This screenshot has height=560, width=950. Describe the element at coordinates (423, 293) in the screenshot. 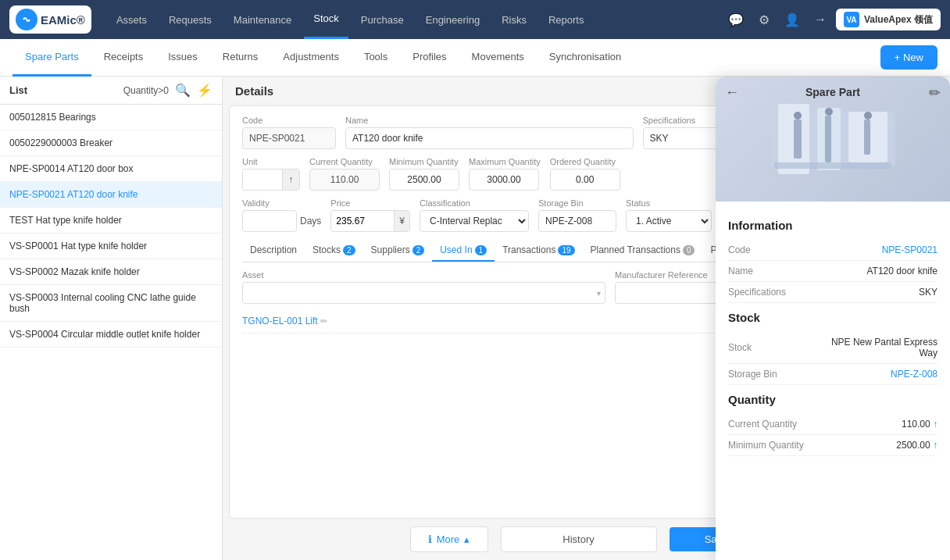

I see `asset-filter-wrap: ▾` at that location.